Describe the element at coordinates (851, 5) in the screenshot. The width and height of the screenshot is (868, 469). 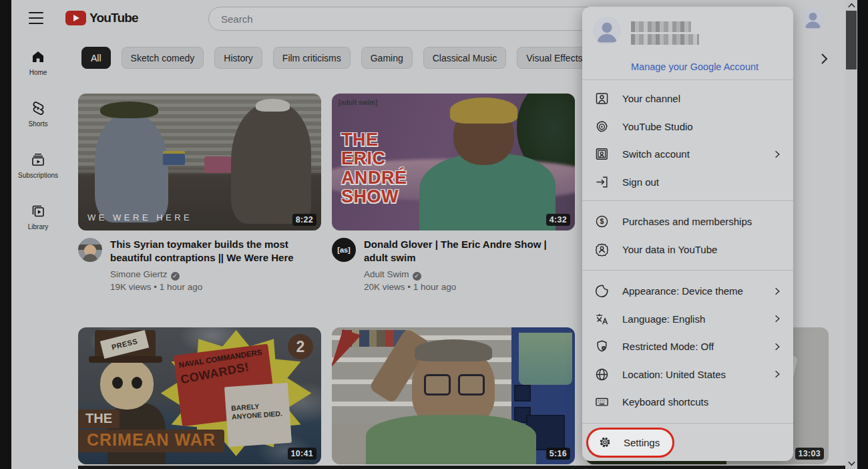
I see `scrollbar-up-icon` at that location.